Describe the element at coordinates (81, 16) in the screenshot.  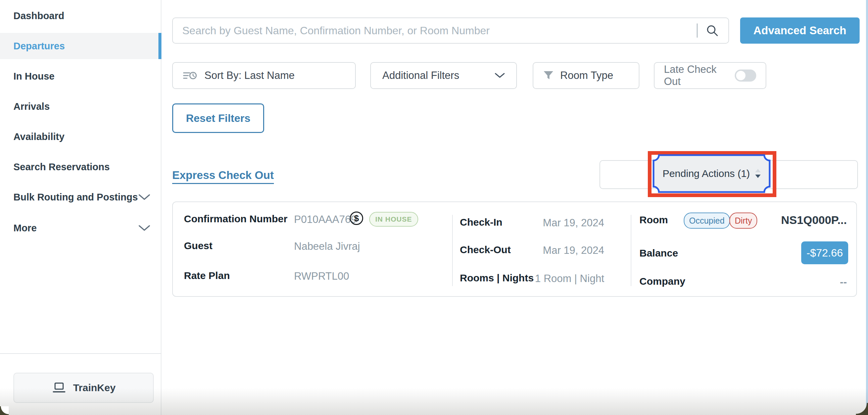
I see `sidebar-item-dashboard: Dashboard` at that location.